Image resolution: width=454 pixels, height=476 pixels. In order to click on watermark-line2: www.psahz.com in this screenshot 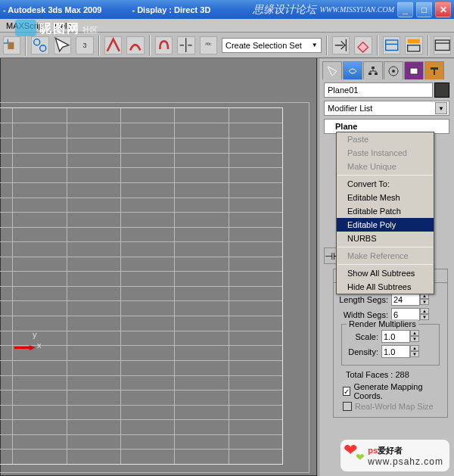, I will do `click(406, 462)`.